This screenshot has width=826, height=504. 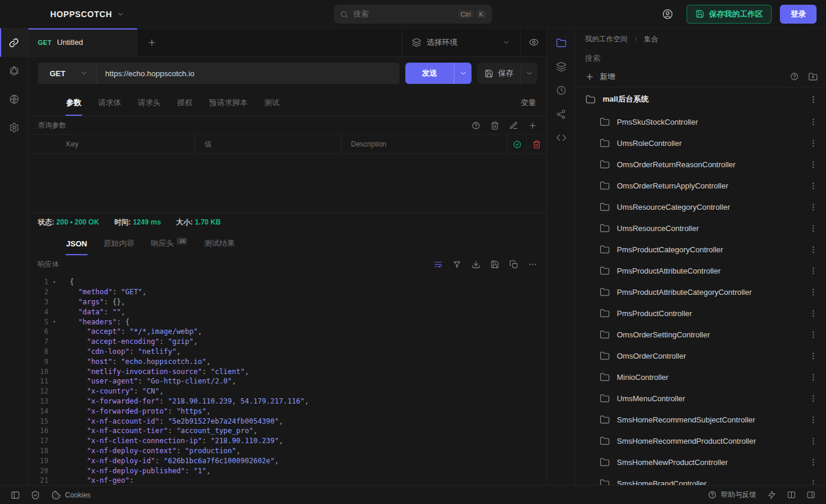 What do you see at coordinates (152, 43) in the screenshot?
I see `new-tab-button` at bounding box center [152, 43].